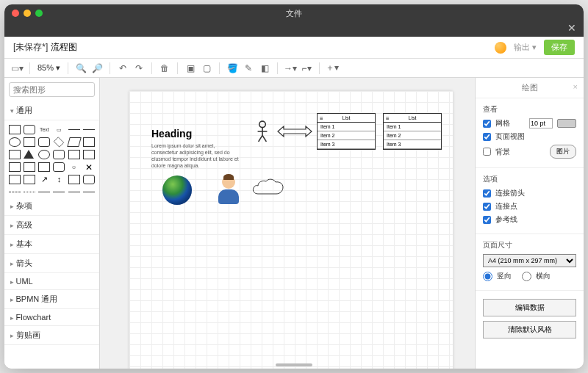 The height and width of the screenshot is (373, 588). I want to click on edit-data-button: 编辑数据, so click(529, 308).